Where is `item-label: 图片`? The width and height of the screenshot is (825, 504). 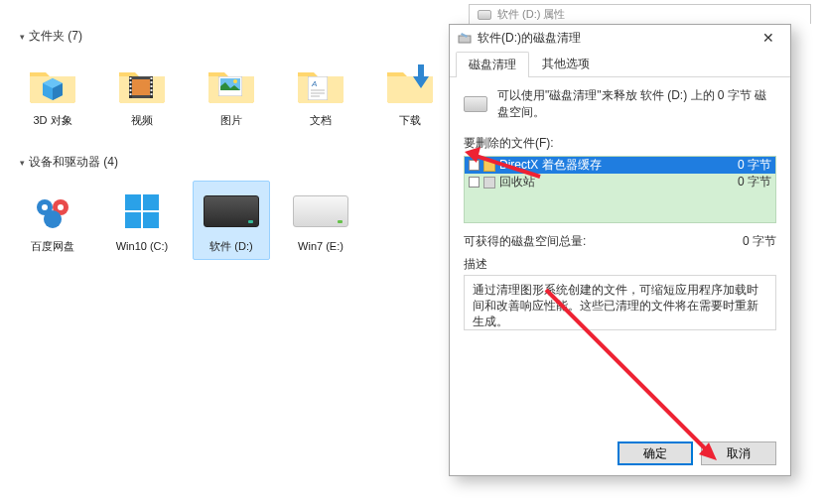
item-label: 图片 is located at coordinates (231, 120).